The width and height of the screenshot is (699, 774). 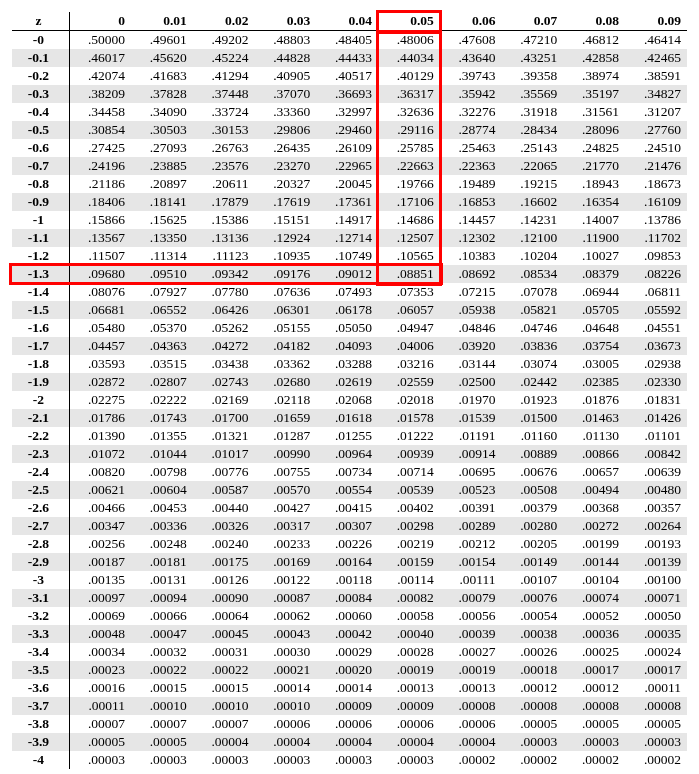 I want to click on table-cell: .04093, so click(x=347, y=346).